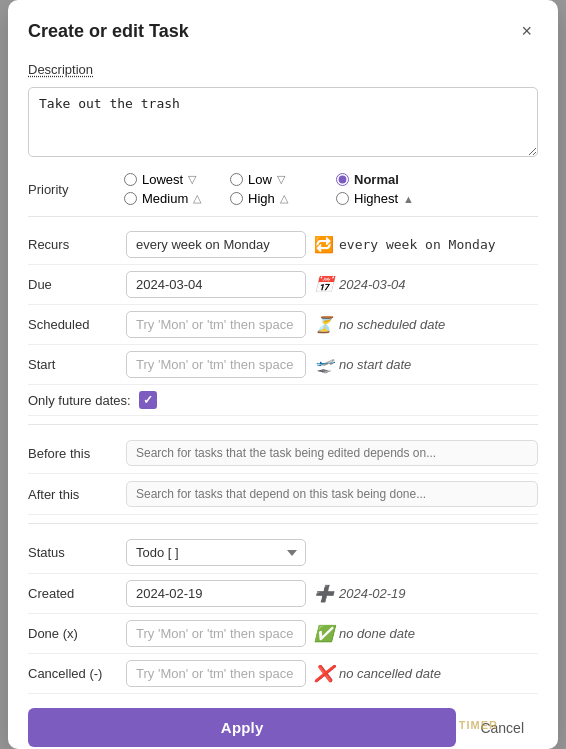 The image size is (566, 749). I want to click on done-row: Done (x) ✅ no done date, so click(283, 634).